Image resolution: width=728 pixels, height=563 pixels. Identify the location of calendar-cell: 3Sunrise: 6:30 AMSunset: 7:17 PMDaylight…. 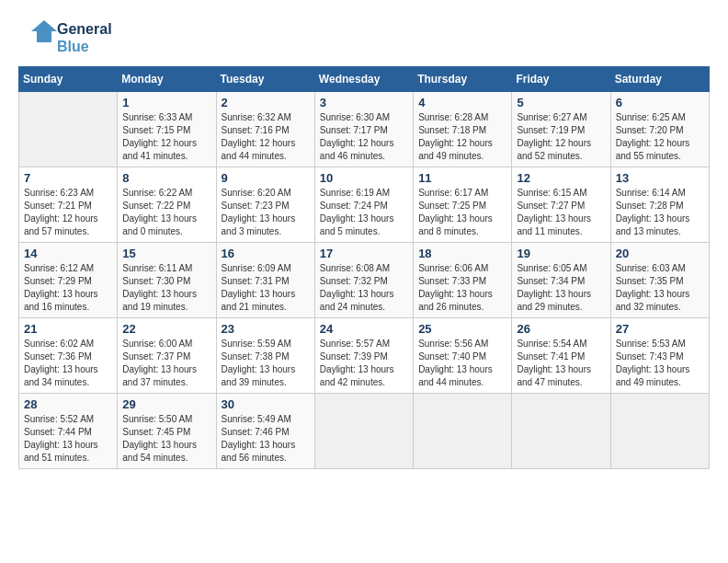
(364, 130).